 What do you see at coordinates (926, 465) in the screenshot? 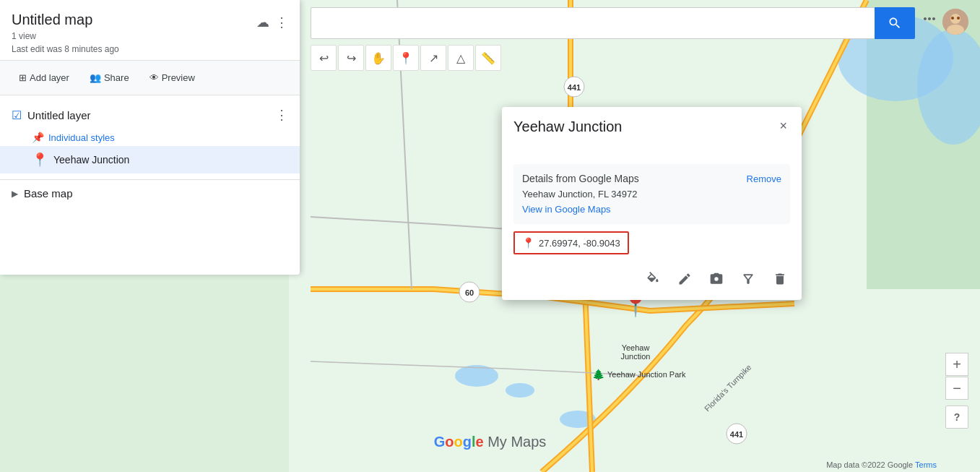
I see `terms-link: Terms` at bounding box center [926, 465].